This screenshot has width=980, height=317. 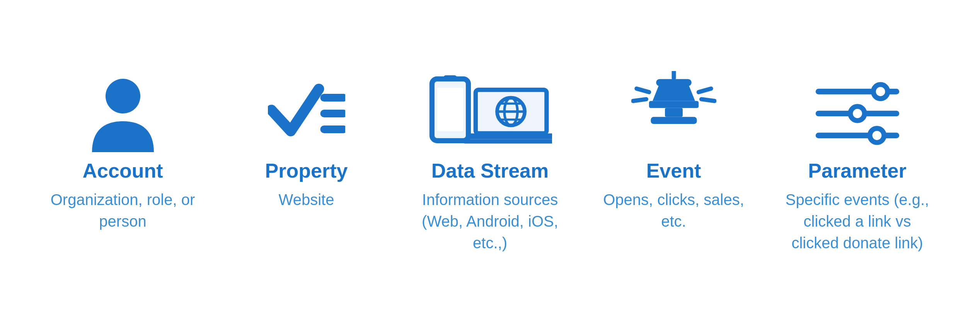 What do you see at coordinates (674, 171) in the screenshot?
I see `event-title: Event` at bounding box center [674, 171].